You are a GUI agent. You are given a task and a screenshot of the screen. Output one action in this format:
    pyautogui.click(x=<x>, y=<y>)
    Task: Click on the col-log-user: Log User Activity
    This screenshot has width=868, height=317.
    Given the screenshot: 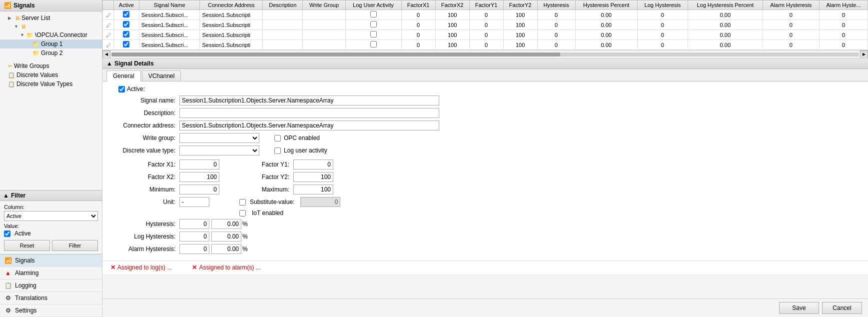 What is the action you would take?
    pyautogui.click(x=373, y=5)
    